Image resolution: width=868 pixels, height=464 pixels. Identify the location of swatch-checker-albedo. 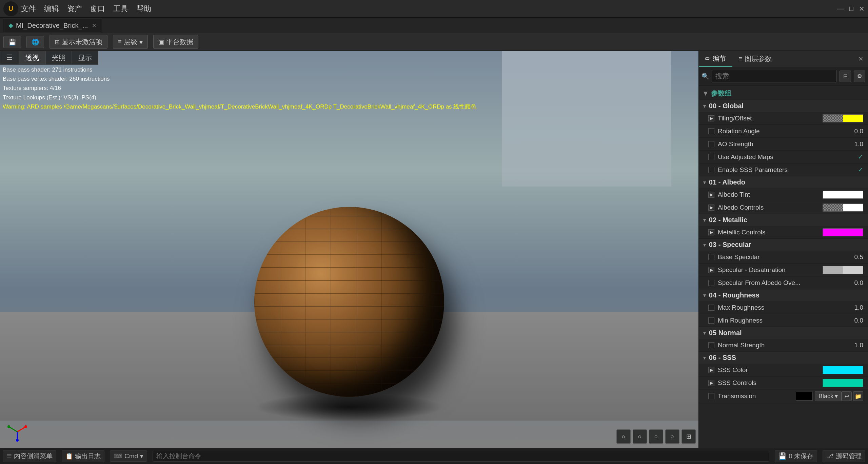
(833, 208).